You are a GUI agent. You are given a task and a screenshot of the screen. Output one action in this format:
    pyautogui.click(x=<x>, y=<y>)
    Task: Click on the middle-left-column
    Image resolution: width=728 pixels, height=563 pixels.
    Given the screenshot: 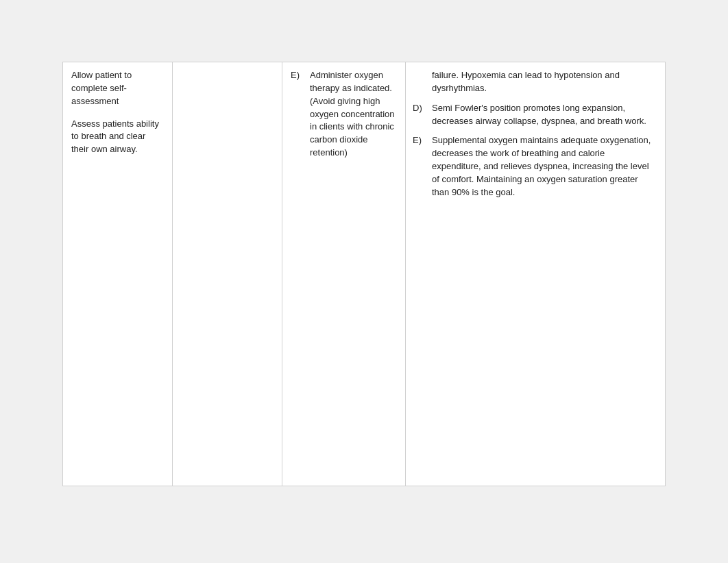 What is the action you would take?
    pyautogui.click(x=228, y=274)
    